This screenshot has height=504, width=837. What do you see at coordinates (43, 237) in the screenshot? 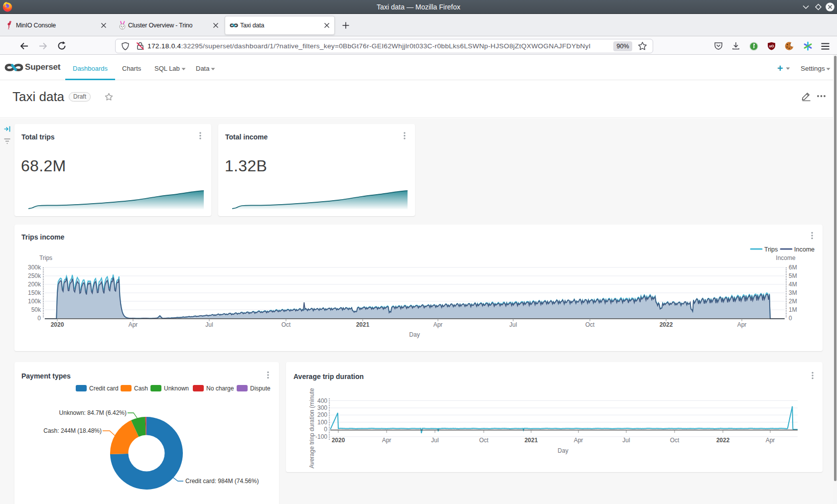
I see `svg-text: Trips income` at bounding box center [43, 237].